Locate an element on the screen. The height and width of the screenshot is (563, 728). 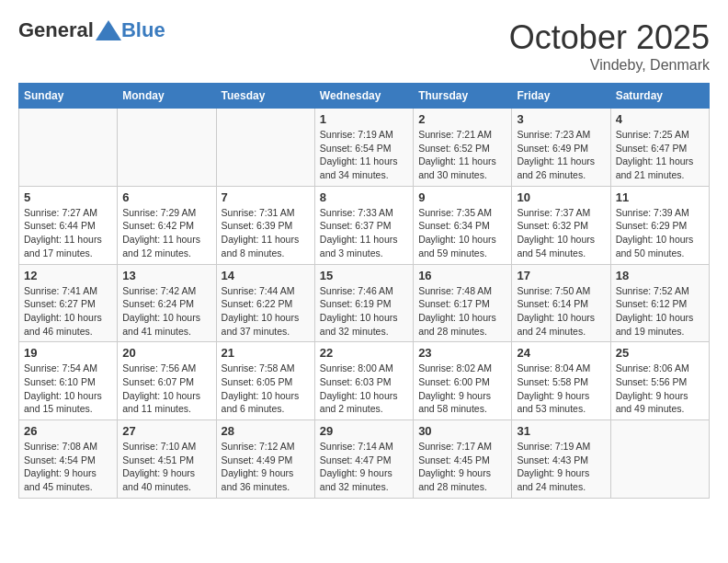
day-info: Sunrise: 7:08 AM Sunset: 4:54 PM Dayligh… is located at coordinates (68, 467).